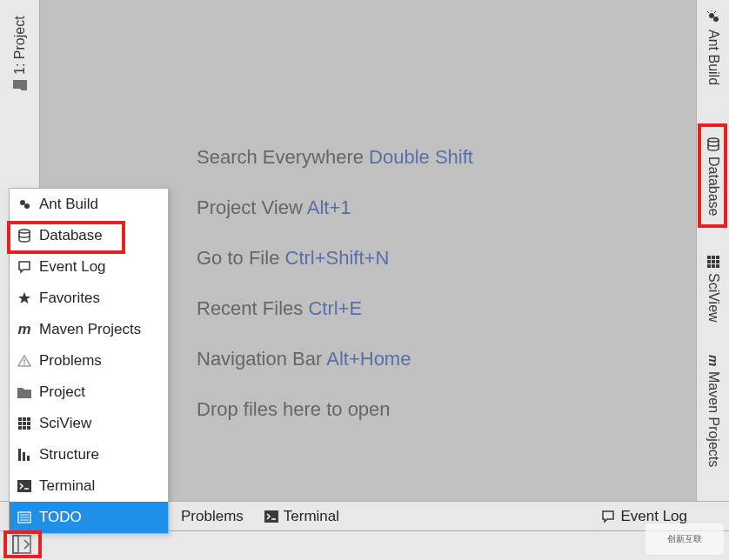 The image size is (729, 560). Describe the element at coordinates (713, 57) in the screenshot. I see `tab-label: Ant Build` at that location.